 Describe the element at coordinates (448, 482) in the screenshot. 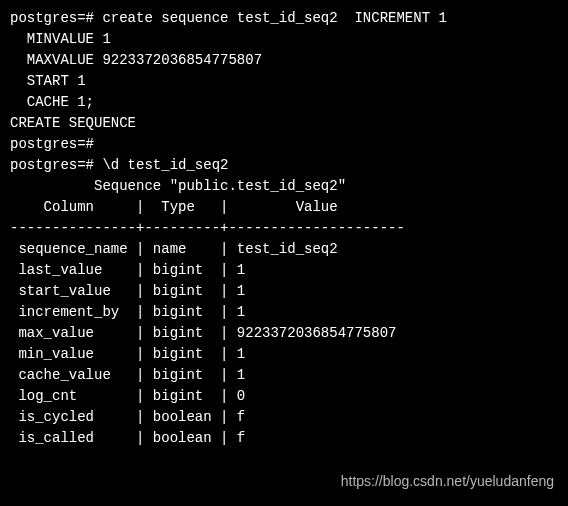

I see `watermark-text: https://blog.csdn.net/yueludanfeng` at that location.